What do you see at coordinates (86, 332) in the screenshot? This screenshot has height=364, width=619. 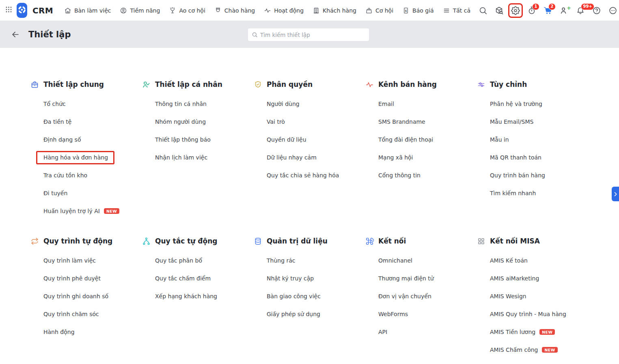 I see `settings-item-hanh-ong: Hành động` at bounding box center [86, 332].